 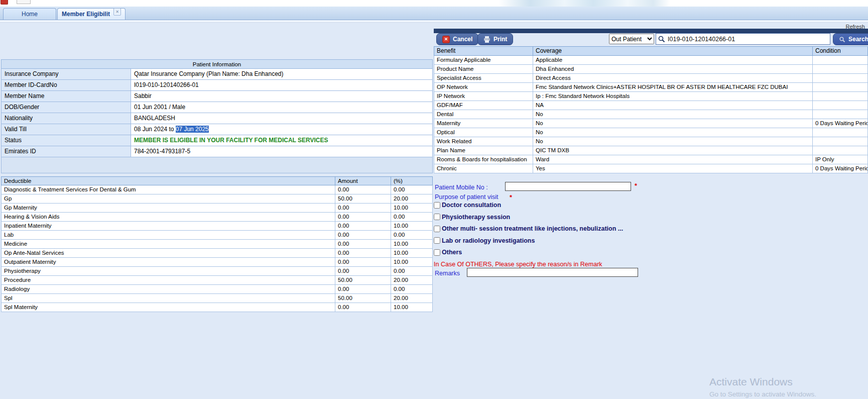 I want to click on percent-header: (%), so click(x=412, y=181).